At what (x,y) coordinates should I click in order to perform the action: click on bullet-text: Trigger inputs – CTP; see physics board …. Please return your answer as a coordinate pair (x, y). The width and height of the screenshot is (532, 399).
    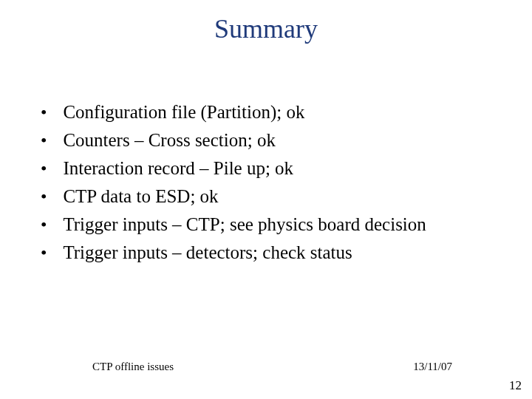
    Looking at the image, I should click on (244, 225).